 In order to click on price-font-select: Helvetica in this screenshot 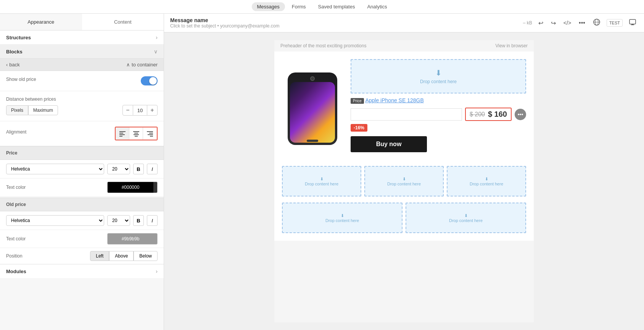, I will do `click(55, 169)`.